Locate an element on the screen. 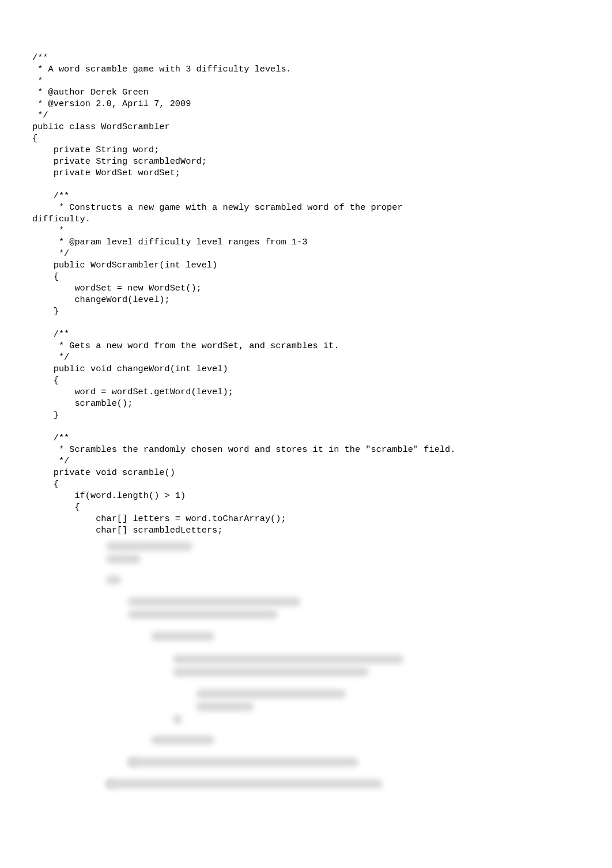 This screenshot has width=612, height=868. code-line: * Scrambles the randomly chosen word and… is located at coordinates (244, 450).